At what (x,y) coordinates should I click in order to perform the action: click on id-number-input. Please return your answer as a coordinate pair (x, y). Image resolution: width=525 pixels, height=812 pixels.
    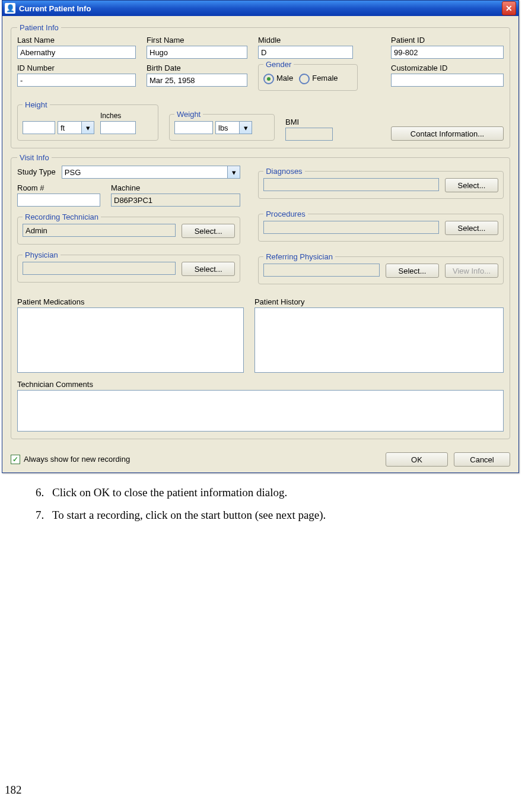
    Looking at the image, I should click on (77, 80).